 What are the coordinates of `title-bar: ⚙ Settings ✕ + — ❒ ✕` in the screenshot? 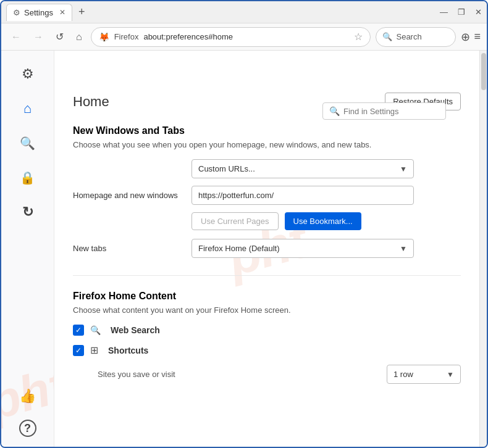 It's located at (244, 12).